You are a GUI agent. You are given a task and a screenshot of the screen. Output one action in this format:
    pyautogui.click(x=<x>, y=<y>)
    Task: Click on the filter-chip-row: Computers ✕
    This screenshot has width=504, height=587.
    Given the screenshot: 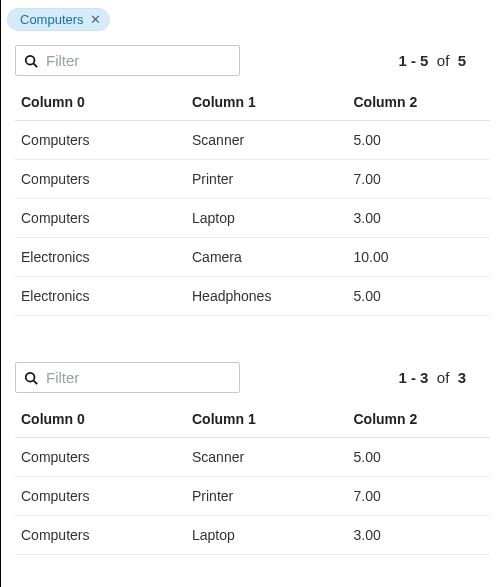 What is the action you would take?
    pyautogui.click(x=252, y=22)
    